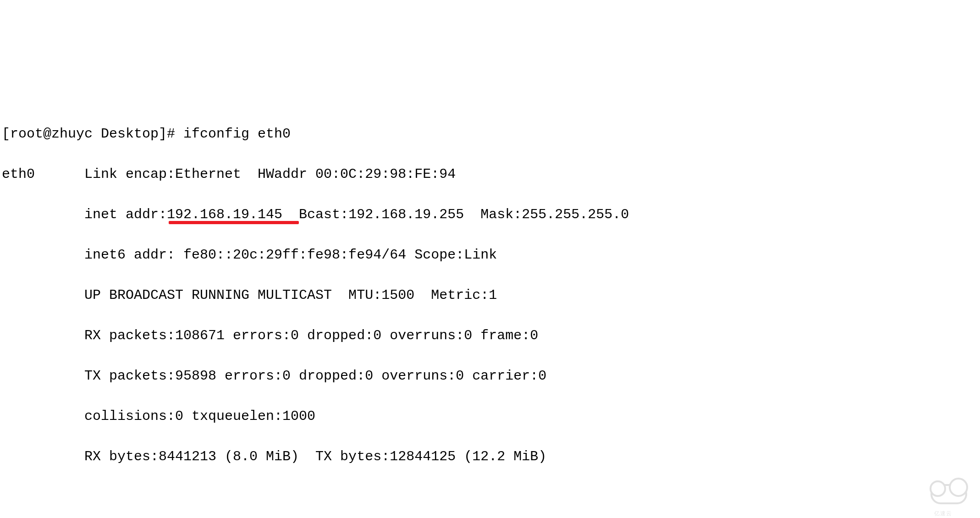 This screenshot has height=518, width=980. I want to click on out1-l5: RX packets:108671 errors:0 dropped:0 ove…, so click(490, 336).